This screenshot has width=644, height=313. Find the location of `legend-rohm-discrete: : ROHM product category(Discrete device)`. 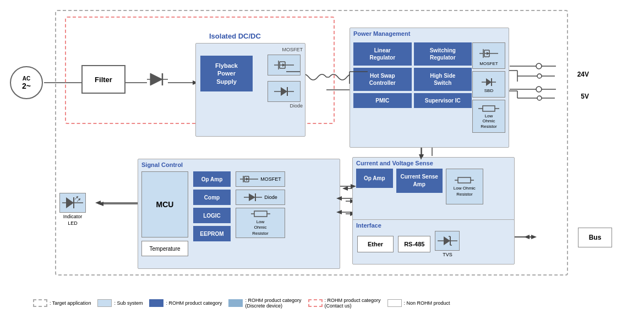

legend-rohm-discrete: : ROHM product category(Discrete device) is located at coordinates (265, 303).